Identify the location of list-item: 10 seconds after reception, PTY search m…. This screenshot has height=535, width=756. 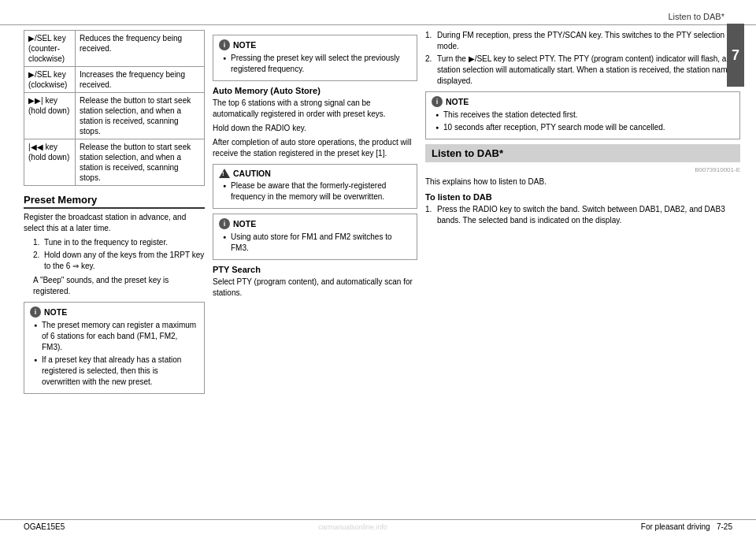
(584, 128).